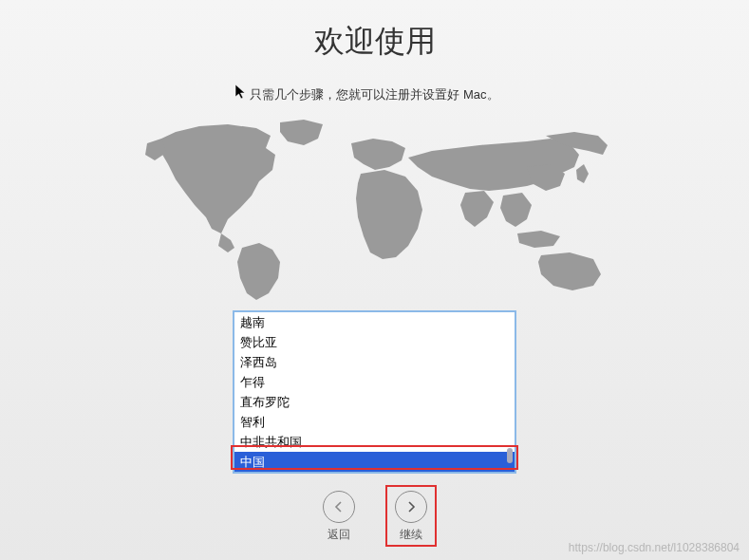 Image resolution: width=749 pixels, height=560 pixels. What do you see at coordinates (374, 402) in the screenshot?
I see `country-item: 直布罗陀` at bounding box center [374, 402].